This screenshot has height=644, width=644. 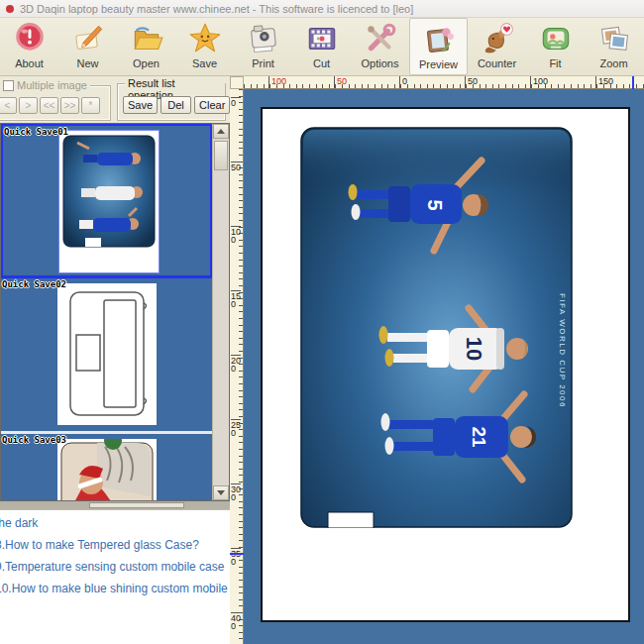 I want to click on quick-save-item-label: Quick Save01, so click(x=36, y=132).